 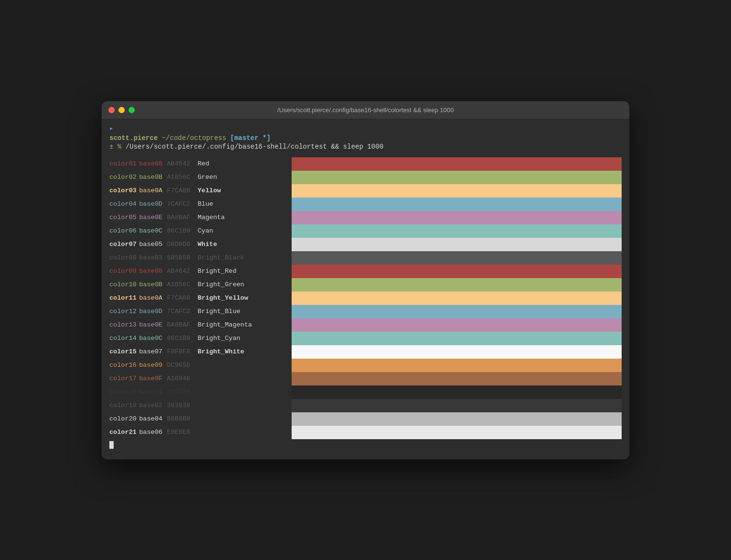 I want to click on color-name: Bright_Magenta, so click(x=224, y=325).